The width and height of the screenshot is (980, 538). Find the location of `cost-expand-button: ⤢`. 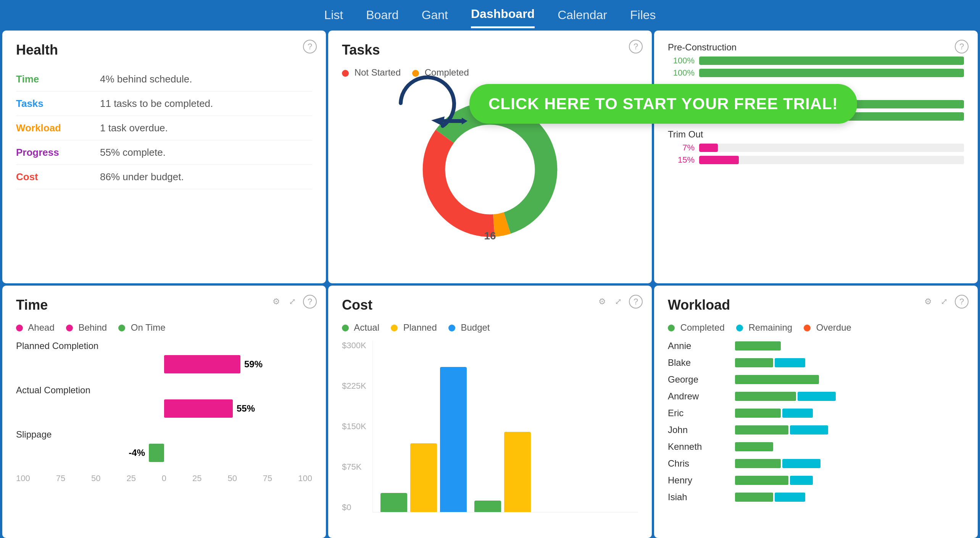

cost-expand-button: ⤢ is located at coordinates (618, 302).